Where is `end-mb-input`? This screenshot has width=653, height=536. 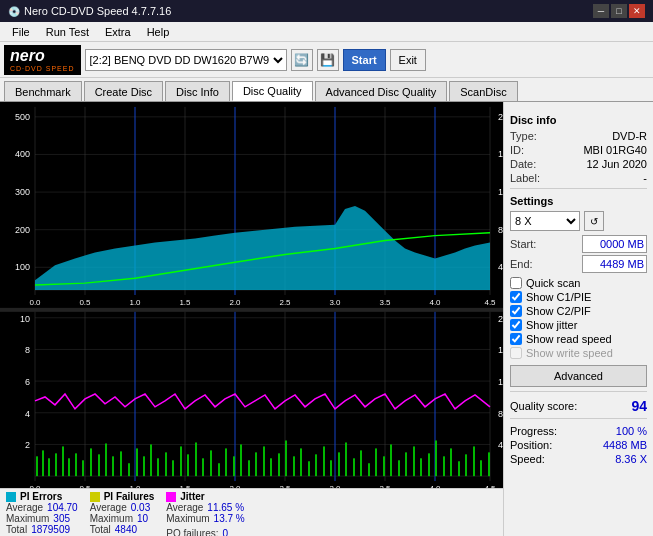 end-mb-input is located at coordinates (614, 264).